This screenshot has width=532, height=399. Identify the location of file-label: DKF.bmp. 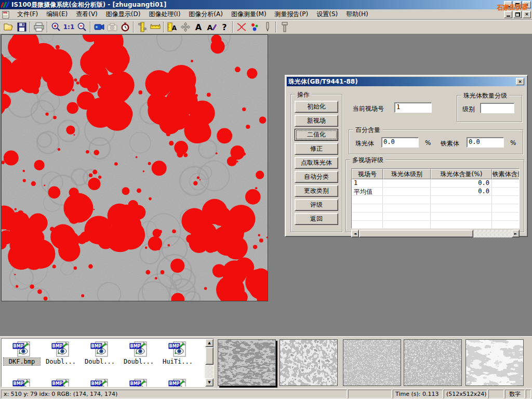
(22, 362).